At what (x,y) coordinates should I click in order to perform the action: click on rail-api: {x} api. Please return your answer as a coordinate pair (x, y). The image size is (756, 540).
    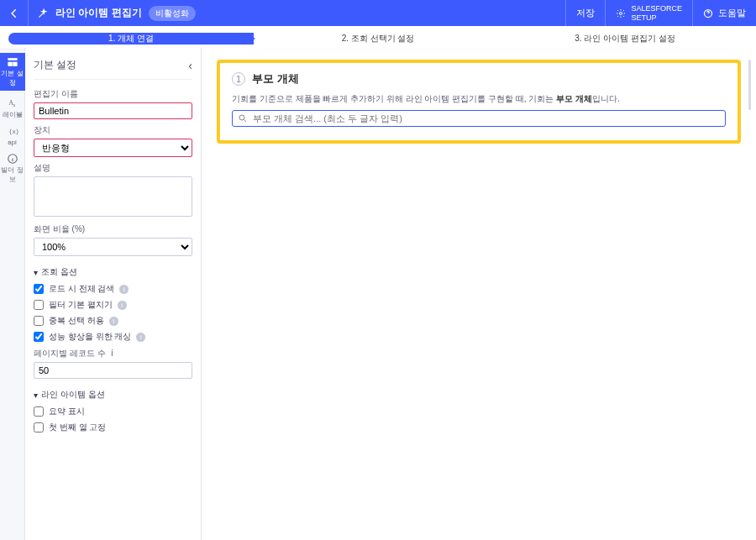
    Looking at the image, I should click on (13, 136).